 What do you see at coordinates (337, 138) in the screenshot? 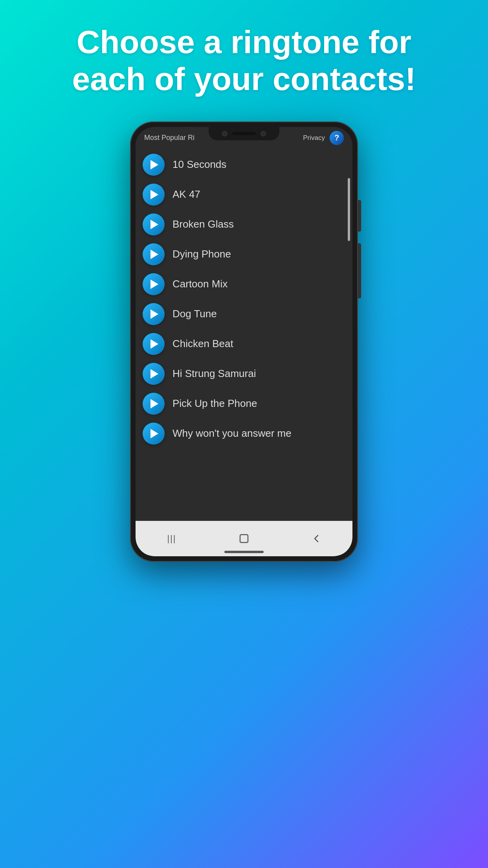
I see `help-button: ?` at bounding box center [337, 138].